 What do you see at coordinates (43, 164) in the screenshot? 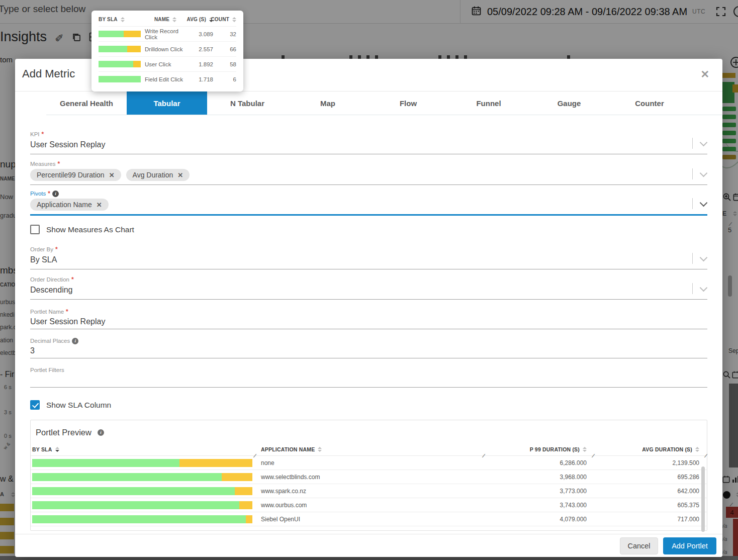
I see `measures-label: Measures` at bounding box center [43, 164].